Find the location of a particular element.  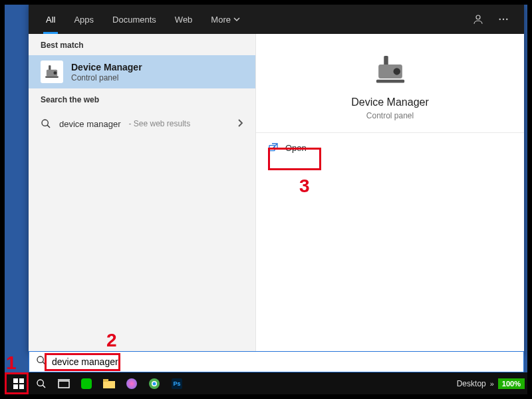

device-manager-icon is located at coordinates (52, 72).